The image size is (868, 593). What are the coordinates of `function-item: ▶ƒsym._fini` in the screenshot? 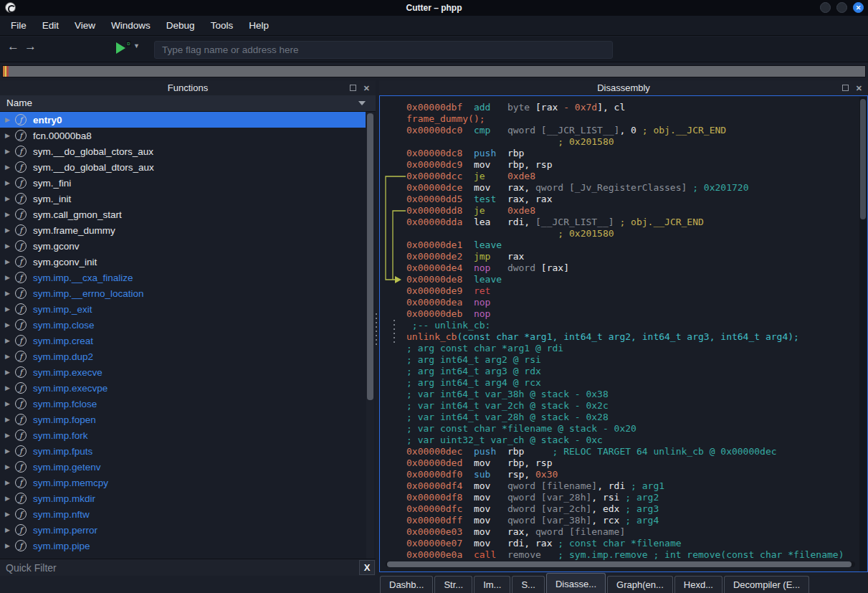 It's located at (183, 183).